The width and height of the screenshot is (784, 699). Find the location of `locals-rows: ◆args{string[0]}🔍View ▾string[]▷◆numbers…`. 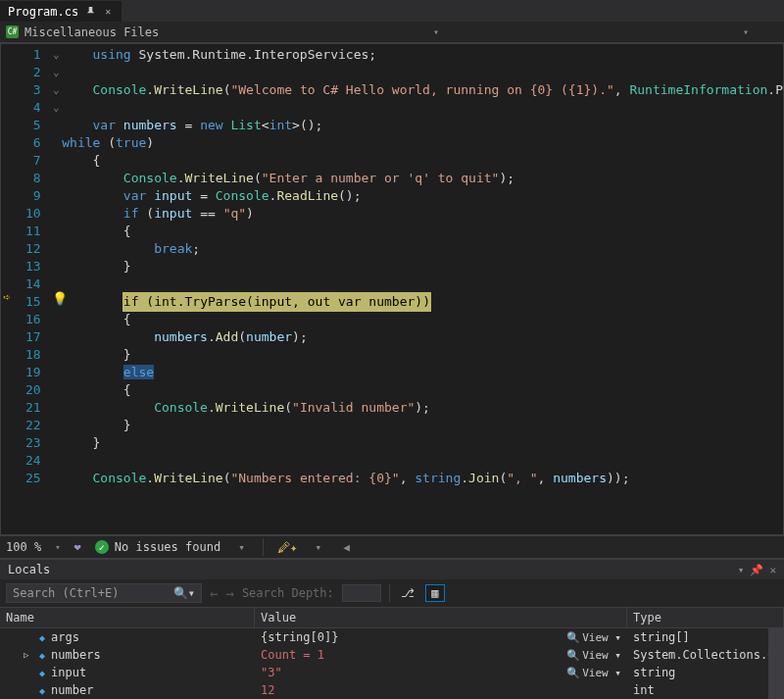

locals-rows: ◆args{string[0]}🔍View ▾string[]▷◆numbers… is located at coordinates (384, 664).